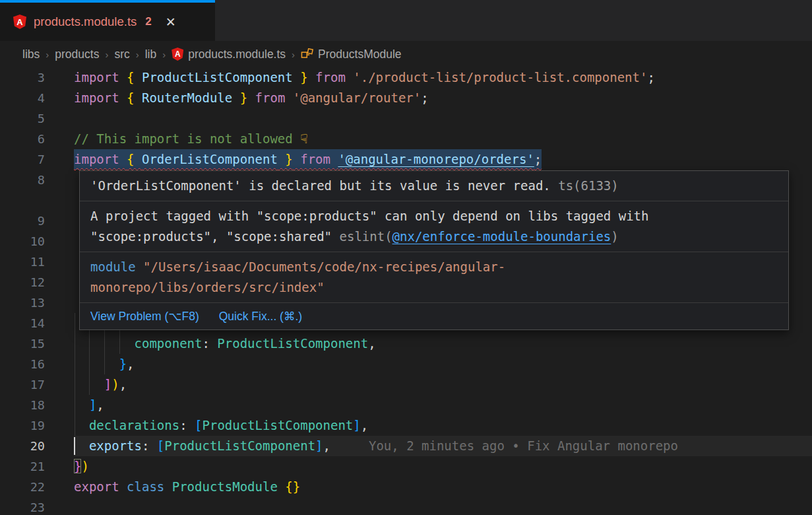  Describe the element at coordinates (22, 160) in the screenshot. I see `line-number: 7` at that location.